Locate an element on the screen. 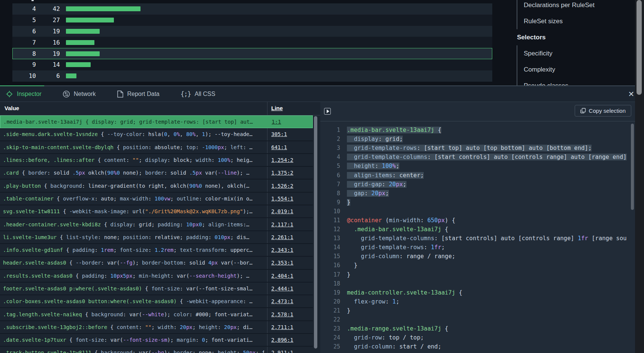 The image size is (644, 353). line-link: 2,343:1 is located at coordinates (282, 250).